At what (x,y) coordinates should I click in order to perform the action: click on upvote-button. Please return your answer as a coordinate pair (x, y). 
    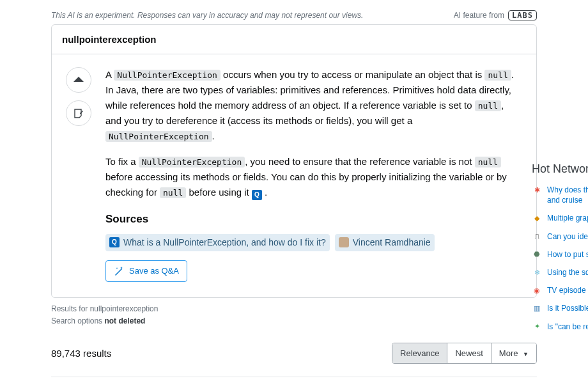
    Looking at the image, I should click on (79, 80).